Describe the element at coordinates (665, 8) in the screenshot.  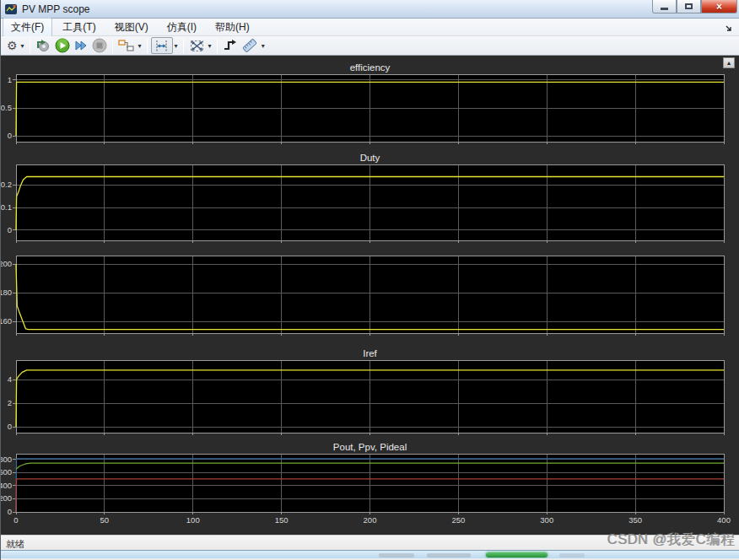
I see `minimize-icon` at that location.